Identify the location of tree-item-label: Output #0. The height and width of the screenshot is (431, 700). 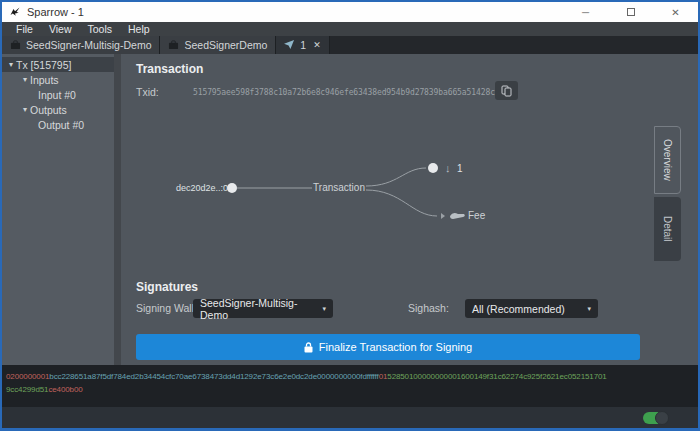
(61, 125).